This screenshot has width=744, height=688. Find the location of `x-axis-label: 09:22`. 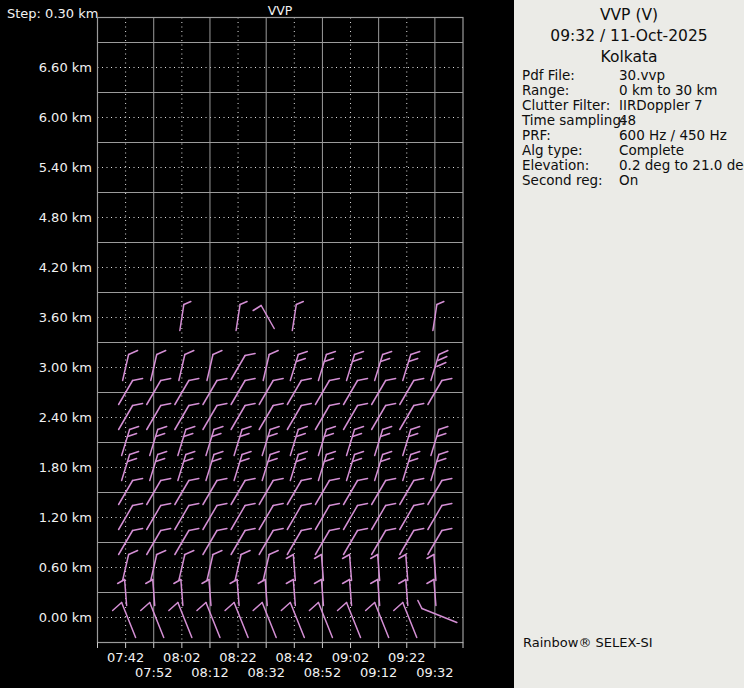

x-axis-label: 09:22 is located at coordinates (407, 658).